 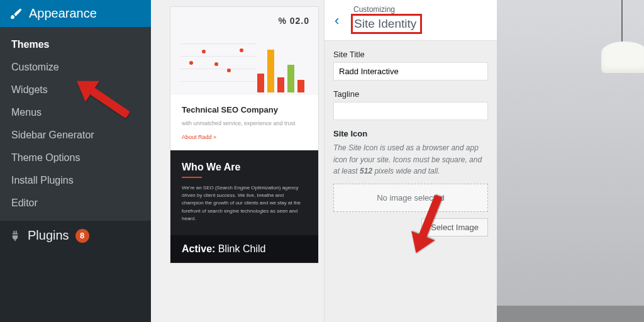 I want to click on screenshot-who-text: We're an SEO (Search Engine Optimization…, so click(x=244, y=204).